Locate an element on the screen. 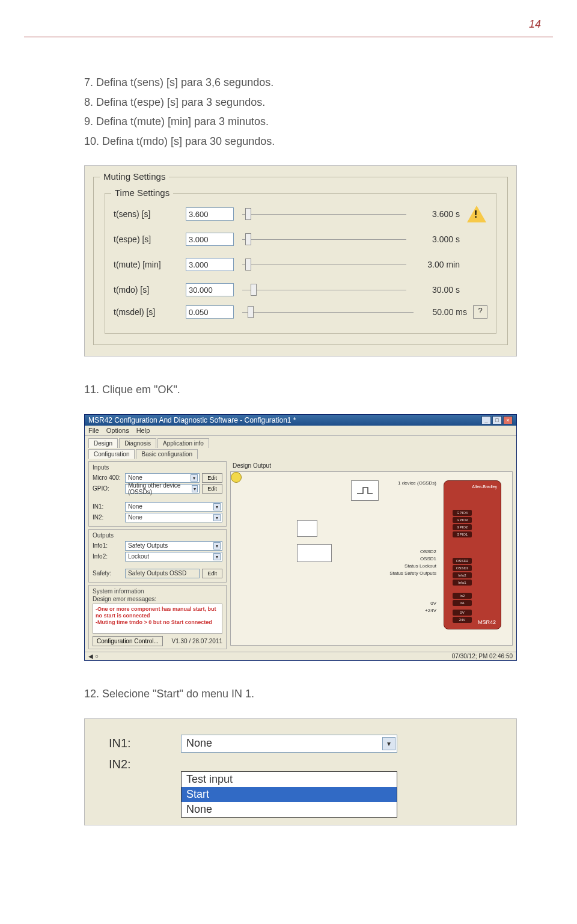  gpio-edit-button: Edit is located at coordinates (212, 489).